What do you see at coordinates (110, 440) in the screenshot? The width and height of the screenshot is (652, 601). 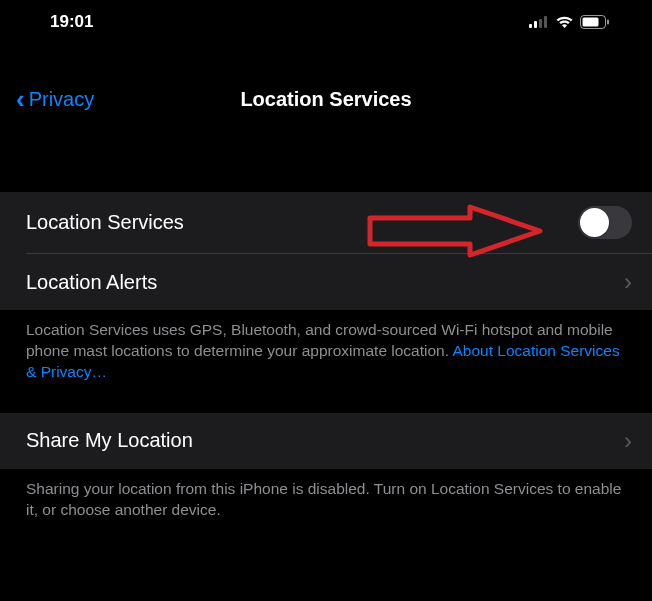 I see `share-my-location-label: Share My Location` at bounding box center [110, 440].